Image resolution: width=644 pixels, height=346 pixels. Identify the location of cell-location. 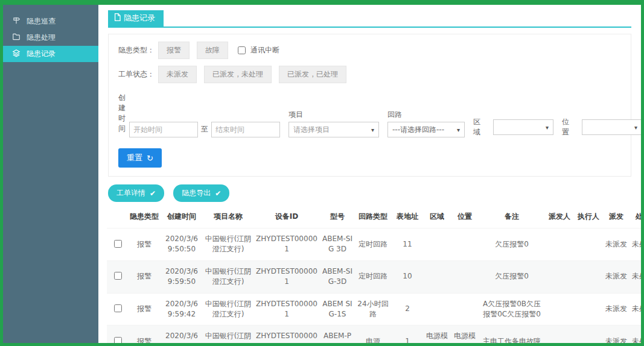
(465, 245).